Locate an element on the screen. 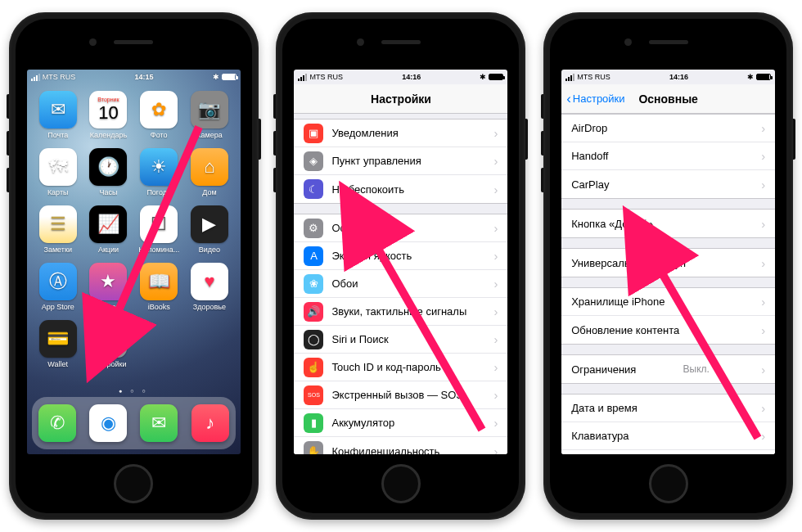  settings-row-Уведомления: ▣Уведомления› is located at coordinates (401, 133).